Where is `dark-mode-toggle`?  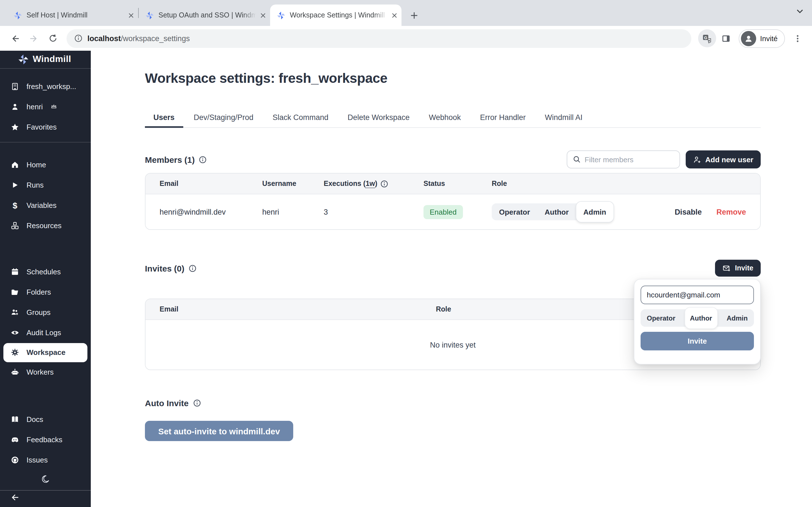 dark-mode-toggle is located at coordinates (46, 480).